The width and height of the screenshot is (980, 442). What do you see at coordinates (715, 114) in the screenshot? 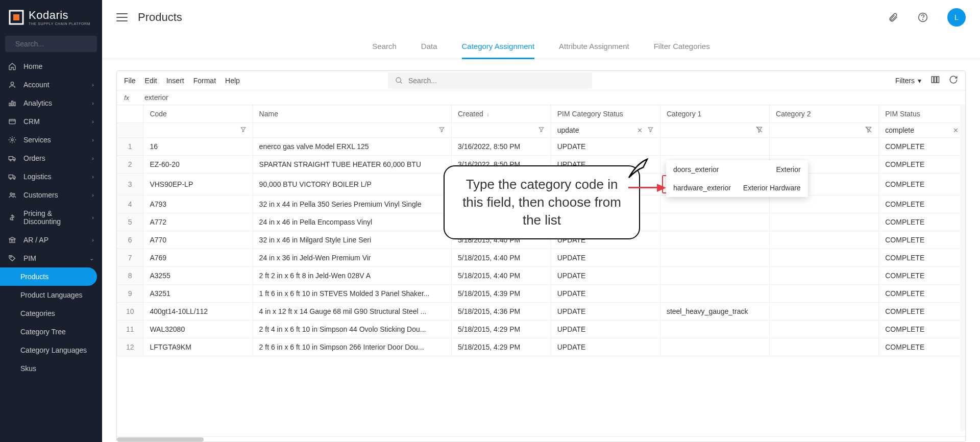
I see `column-header-category-: Category 1` at bounding box center [715, 114].